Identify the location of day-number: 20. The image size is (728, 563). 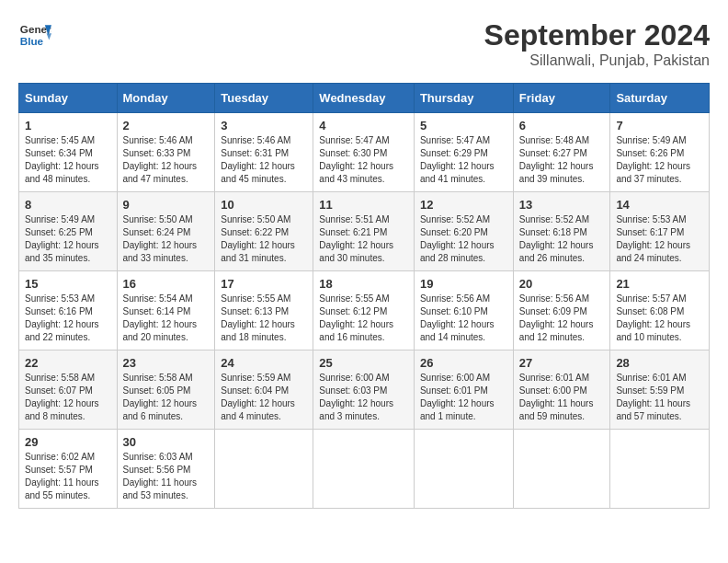
(563, 283).